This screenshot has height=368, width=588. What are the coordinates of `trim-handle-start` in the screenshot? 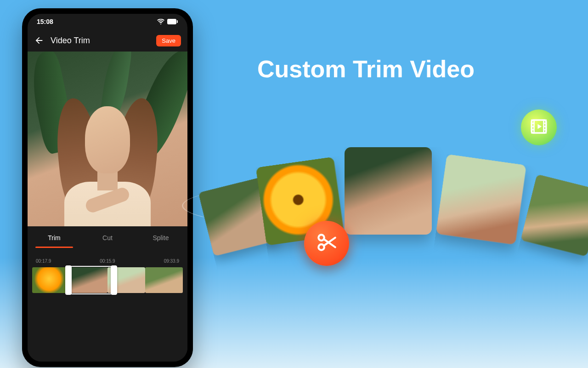 It's located at (68, 280).